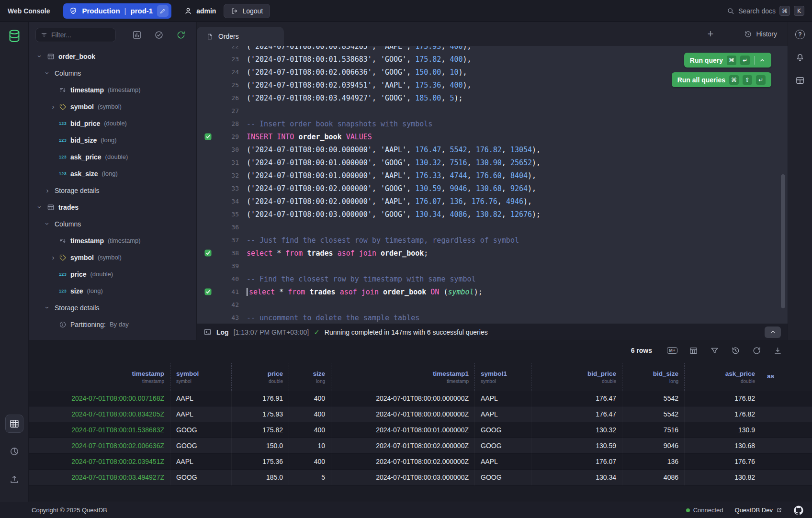 This screenshot has height=518, width=812. What do you see at coordinates (81, 35) in the screenshot?
I see `filter-input` at bounding box center [81, 35].